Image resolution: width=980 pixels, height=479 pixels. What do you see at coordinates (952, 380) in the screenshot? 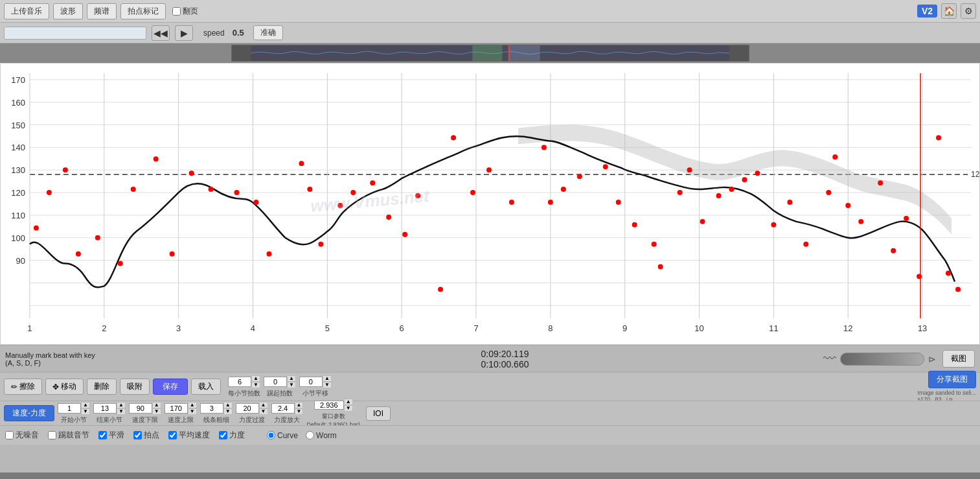
I see `share-button: 分享截图` at bounding box center [952, 380].